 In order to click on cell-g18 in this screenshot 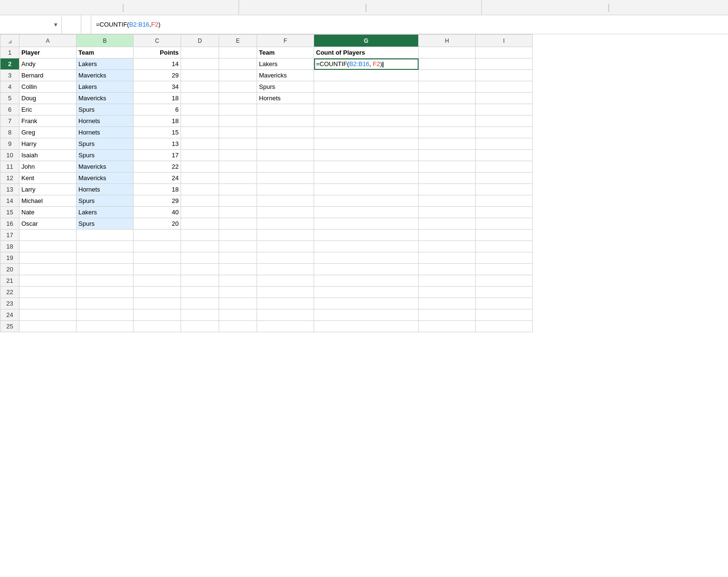, I will do `click(366, 247)`.